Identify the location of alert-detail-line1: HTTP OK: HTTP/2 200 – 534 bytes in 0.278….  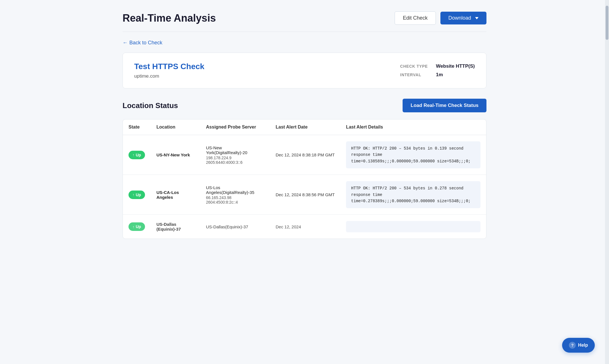
(413, 192).